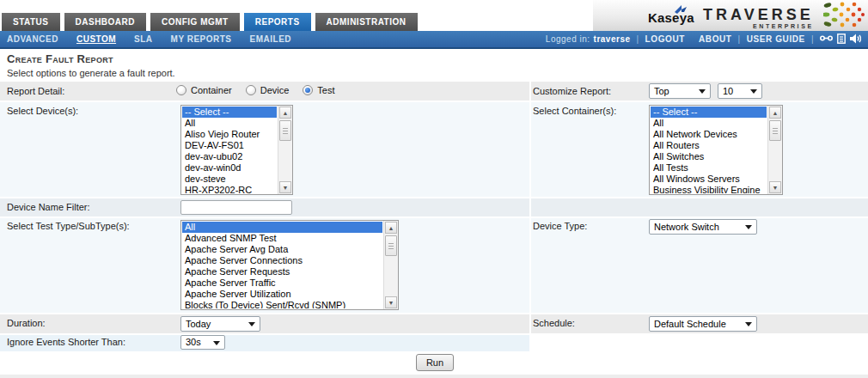 The width and height of the screenshot is (868, 378). I want to click on subnav-item-custom: CUSTOM, so click(96, 40).